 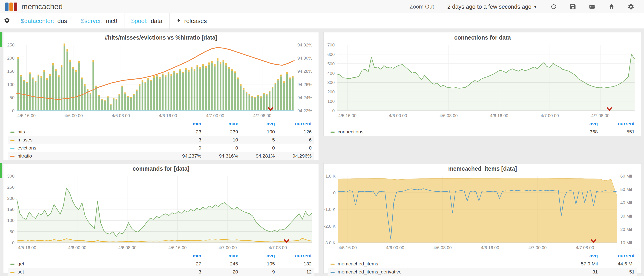 I want to click on dashboard-controls-button, so click(x=7, y=21).